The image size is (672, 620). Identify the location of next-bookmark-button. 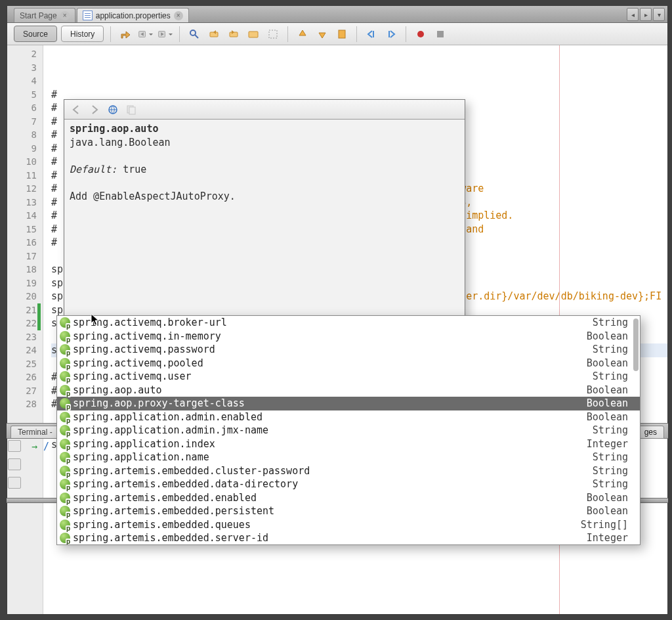
(322, 34).